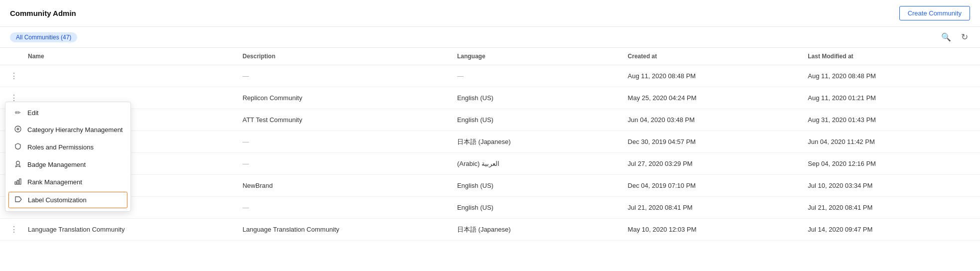 The height and width of the screenshot is (271, 980). Describe the element at coordinates (890, 186) in the screenshot. I see `row-last-modified: Jul 10, 2020 03:34 PM` at that location.